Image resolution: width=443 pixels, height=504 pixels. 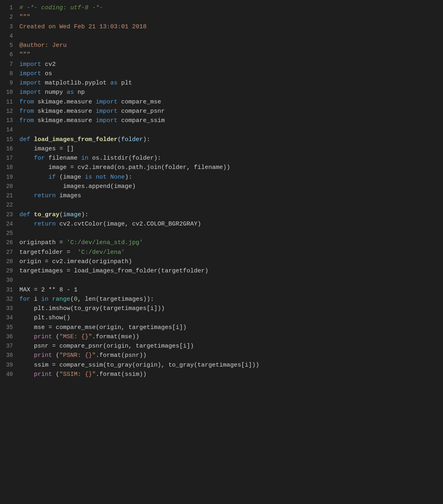 What do you see at coordinates (6, 187) in the screenshot?
I see `line-number: 20` at bounding box center [6, 187].